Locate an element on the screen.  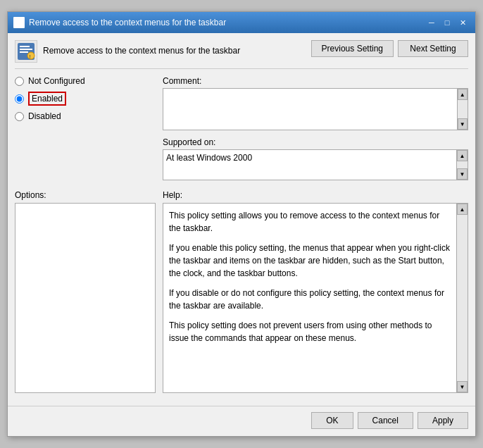
title-bar-left: ⊞ Remove access to the context menus for… is located at coordinates (120, 23).